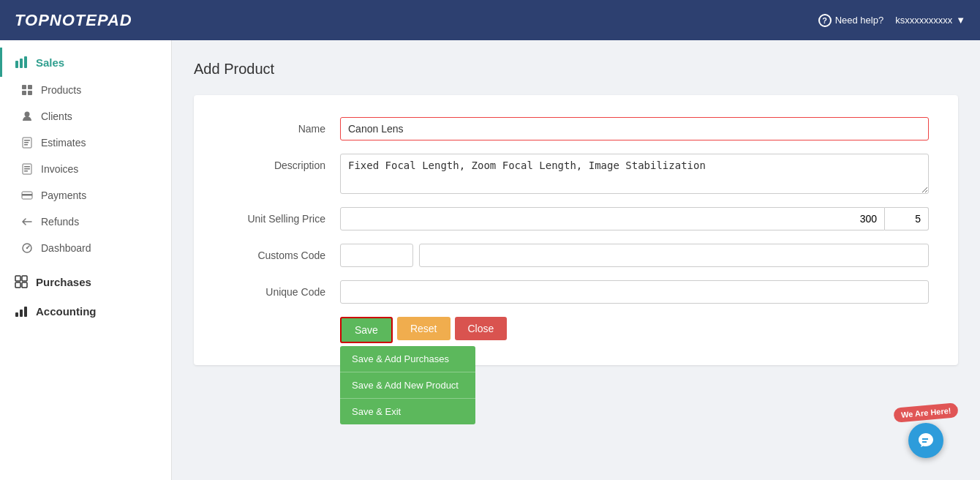 The image size is (980, 480). Describe the element at coordinates (86, 195) in the screenshot. I see `sidebar-item-payments: Payments` at that location.